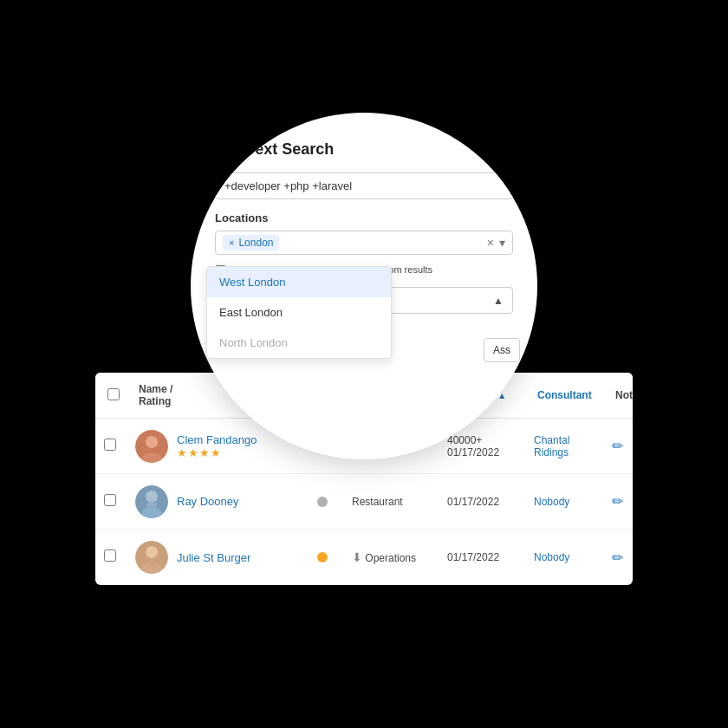  What do you see at coordinates (573, 502) in the screenshot?
I see `consultant-2: Nobody` at bounding box center [573, 502].